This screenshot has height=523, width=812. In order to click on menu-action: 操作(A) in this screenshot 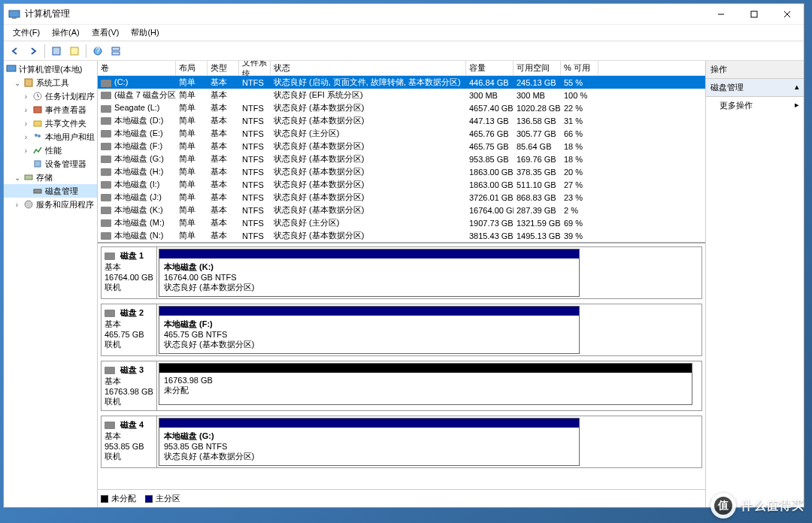, I will do `click(66, 33)`.